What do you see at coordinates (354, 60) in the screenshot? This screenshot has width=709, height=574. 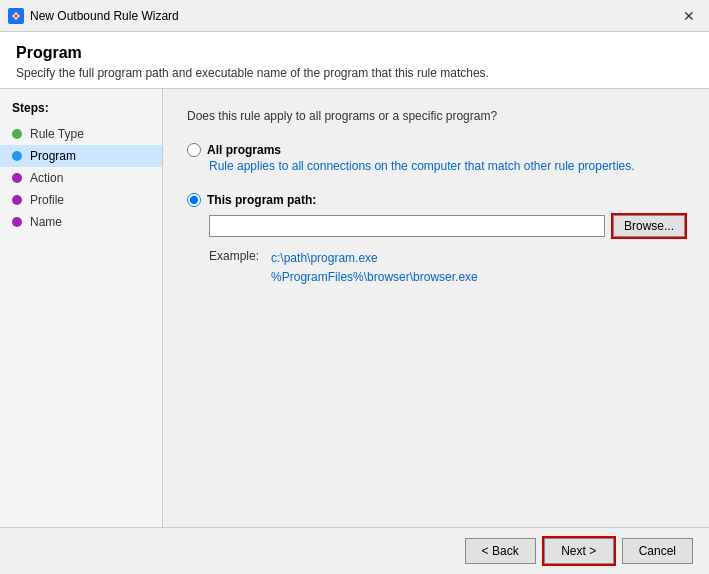 I see `header-section: Program Specify the full program path an…` at bounding box center [354, 60].